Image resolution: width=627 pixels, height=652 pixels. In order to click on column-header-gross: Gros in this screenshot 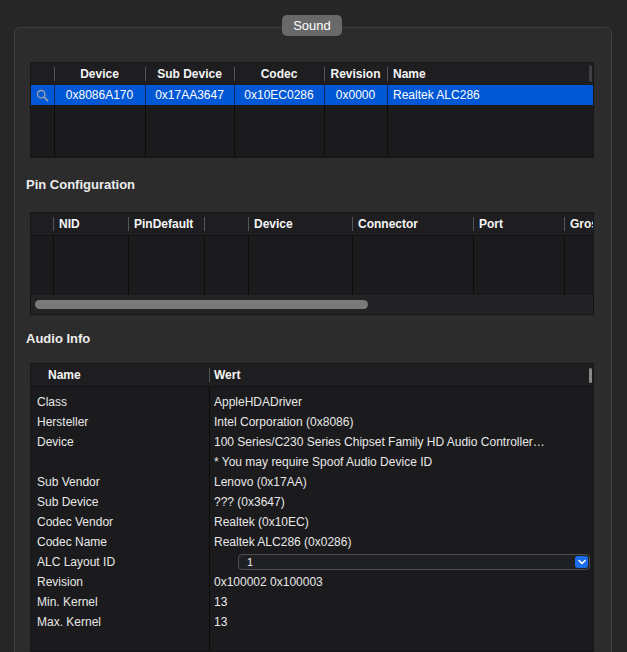, I will do `click(579, 224)`.